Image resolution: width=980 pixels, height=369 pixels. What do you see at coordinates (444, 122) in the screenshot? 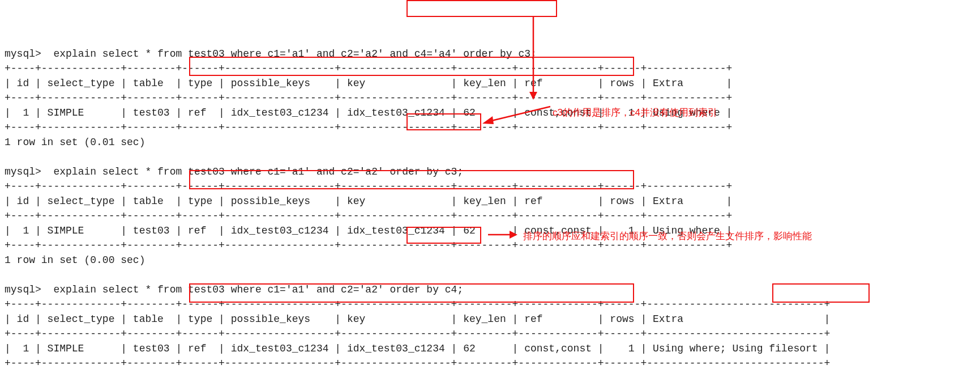
I see `highlight-box-sql2` at bounding box center [444, 122].